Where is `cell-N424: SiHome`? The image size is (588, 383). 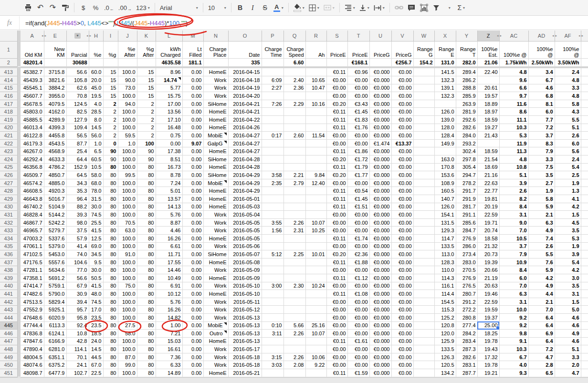 cell-N424: SiHome is located at coordinates (216, 159).